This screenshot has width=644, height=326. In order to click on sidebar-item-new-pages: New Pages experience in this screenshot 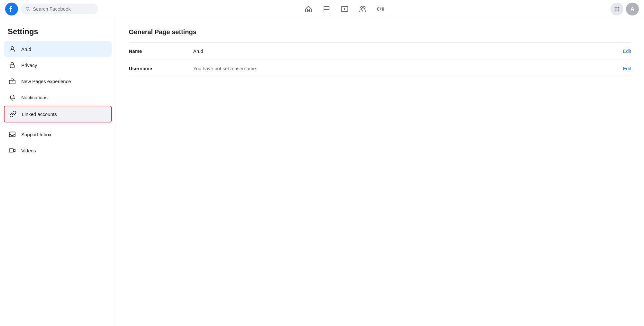, I will do `click(58, 81)`.